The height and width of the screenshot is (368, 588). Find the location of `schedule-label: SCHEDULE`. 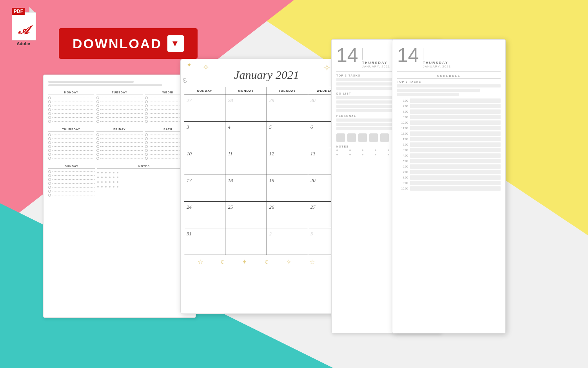

schedule-label: SCHEDULE is located at coordinates (449, 76).